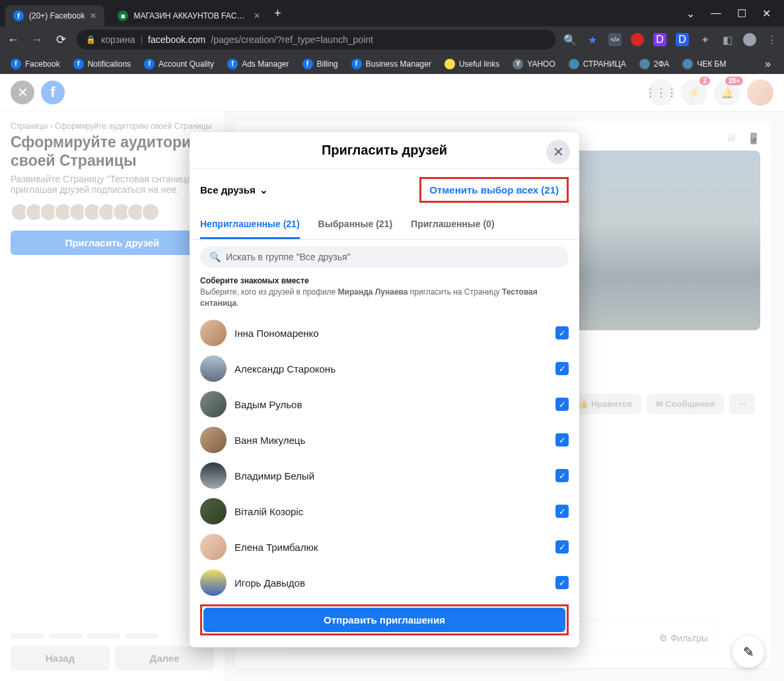 The image size is (784, 681). What do you see at coordinates (384, 404) in the screenshot?
I see `friend-row: Вадым Рульов✓` at bounding box center [384, 404].